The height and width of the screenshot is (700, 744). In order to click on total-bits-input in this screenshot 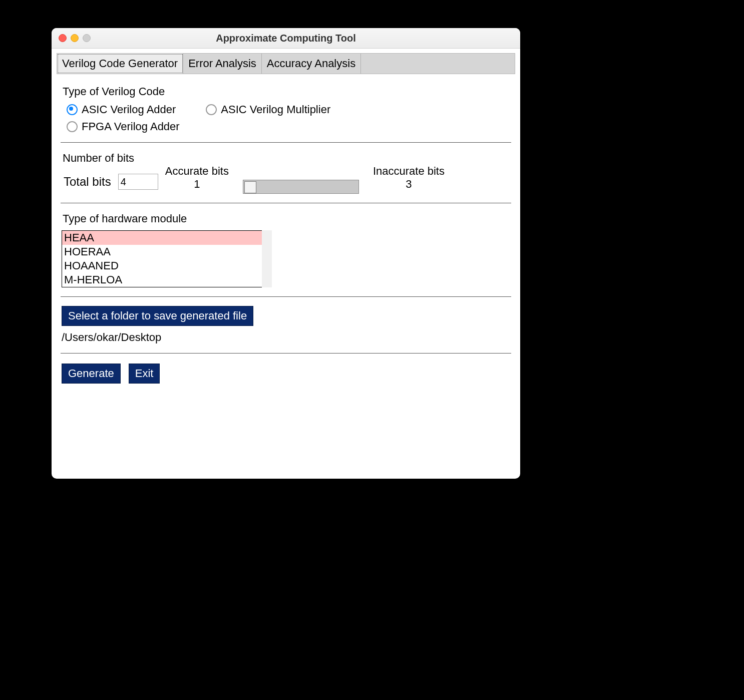, I will do `click(138, 182)`.